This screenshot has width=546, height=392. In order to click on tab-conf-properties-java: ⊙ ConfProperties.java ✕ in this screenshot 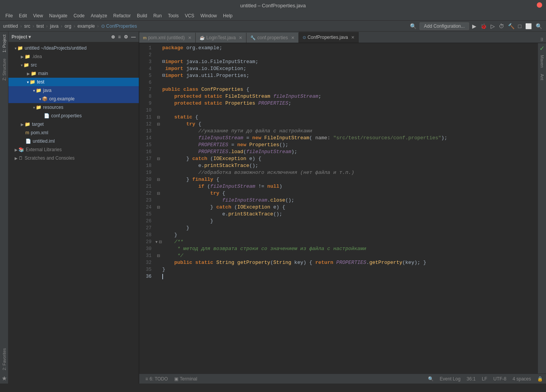, I will do `click(329, 37)`.